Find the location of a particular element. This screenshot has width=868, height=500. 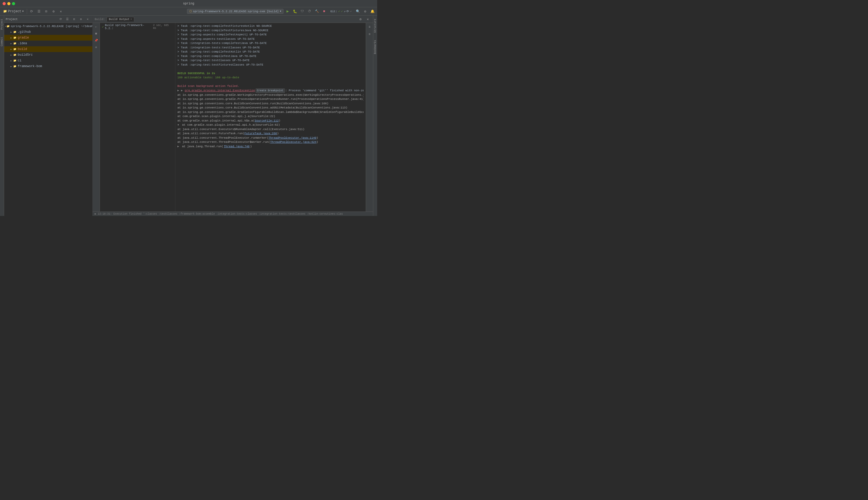

stack-link-9: FutureTask.java:266 is located at coordinates (260, 133).